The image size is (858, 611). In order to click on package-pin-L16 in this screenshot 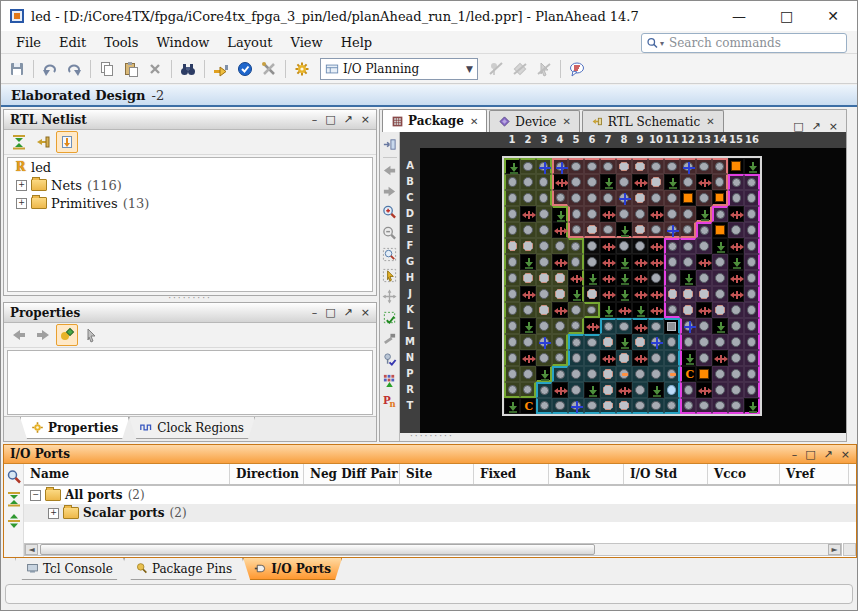, I will do `click(752, 326)`.